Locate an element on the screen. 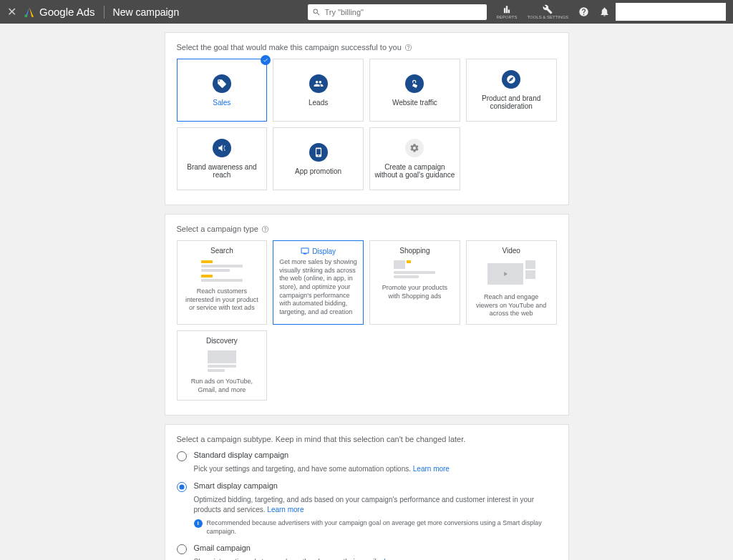  click-icon is located at coordinates (414, 84).